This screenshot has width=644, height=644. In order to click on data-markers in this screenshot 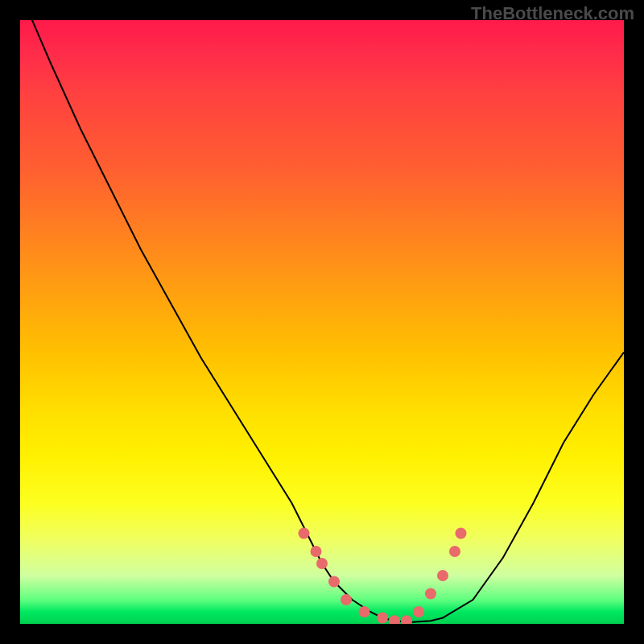, I will do `click(383, 576)`.